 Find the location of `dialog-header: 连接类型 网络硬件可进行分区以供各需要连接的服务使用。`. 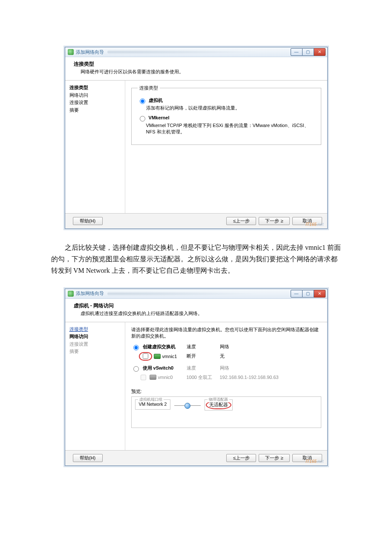

dialog-header: 连接类型 网络硬件可进行分区以供各需要连接的服务使用。 is located at coordinates (196, 69).